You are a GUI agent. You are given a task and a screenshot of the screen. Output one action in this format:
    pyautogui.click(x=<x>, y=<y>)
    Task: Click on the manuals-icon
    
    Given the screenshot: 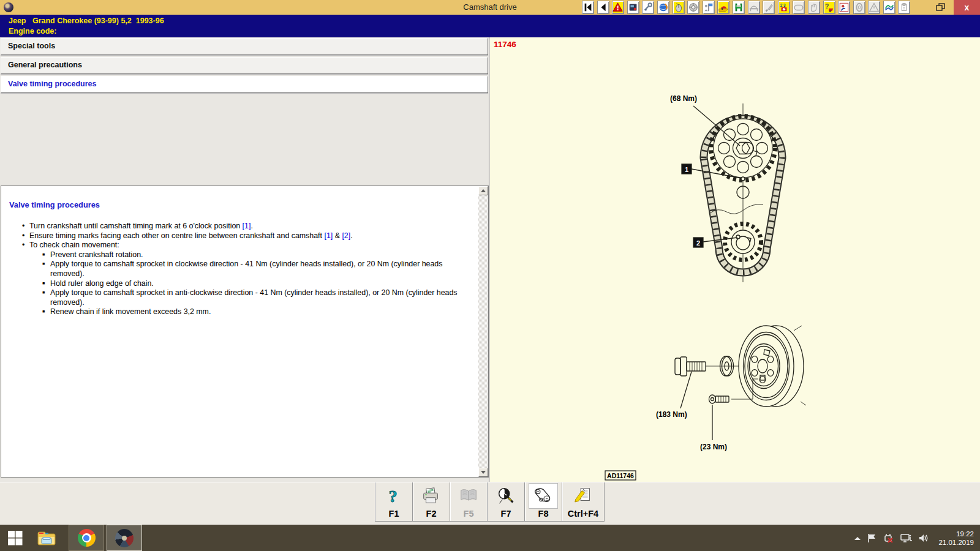 What is the action you would take?
    pyautogui.click(x=469, y=496)
    